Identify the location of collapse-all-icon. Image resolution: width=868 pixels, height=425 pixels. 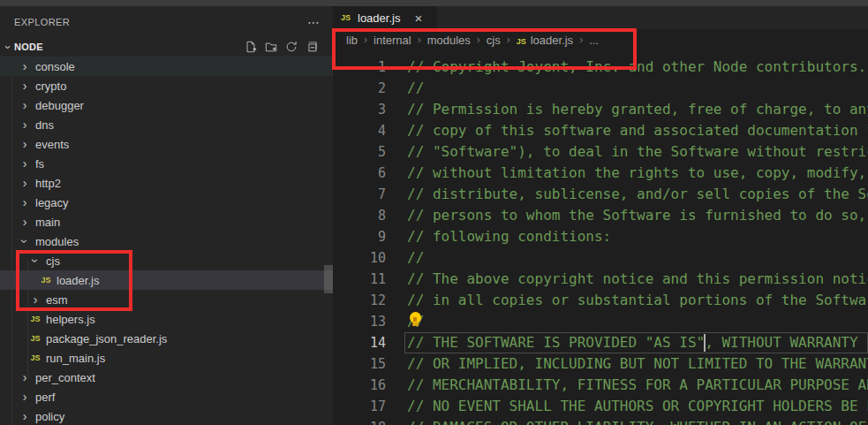
(312, 47).